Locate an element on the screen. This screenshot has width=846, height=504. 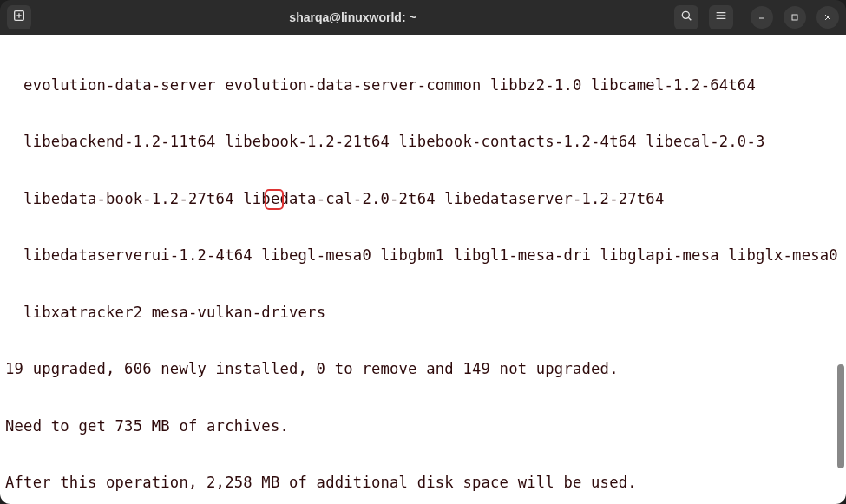
terminal-line: evolution-data-server evolution-data-ser… is located at coordinates (423, 86).